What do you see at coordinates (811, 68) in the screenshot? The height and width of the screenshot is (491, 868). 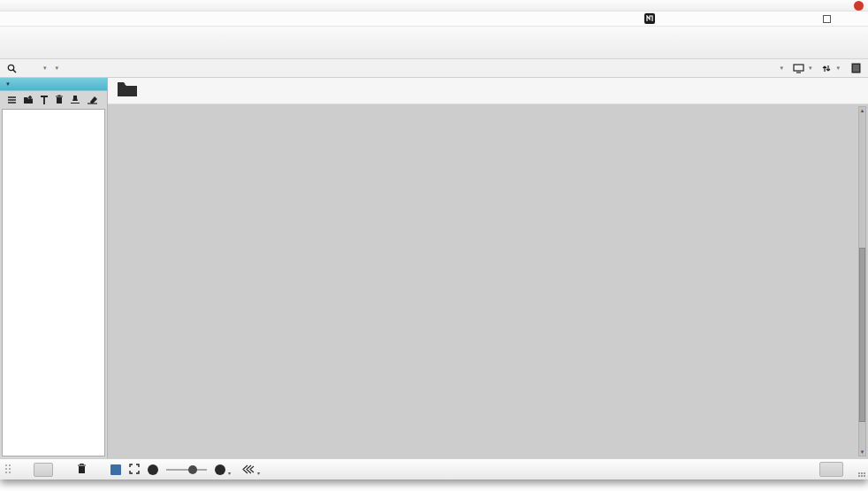 I see `display-mode-dropdown-icon: ▾` at bounding box center [811, 68].